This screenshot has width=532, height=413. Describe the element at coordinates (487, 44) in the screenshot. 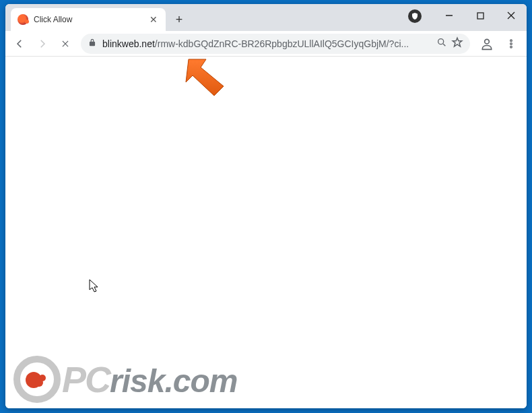

I see `profile-button` at that location.